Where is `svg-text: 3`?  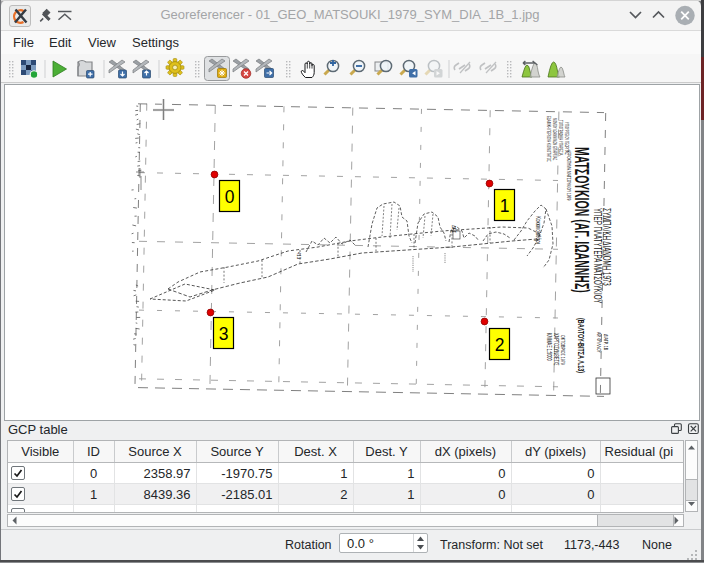
svg-text: 3 is located at coordinates (224, 334).